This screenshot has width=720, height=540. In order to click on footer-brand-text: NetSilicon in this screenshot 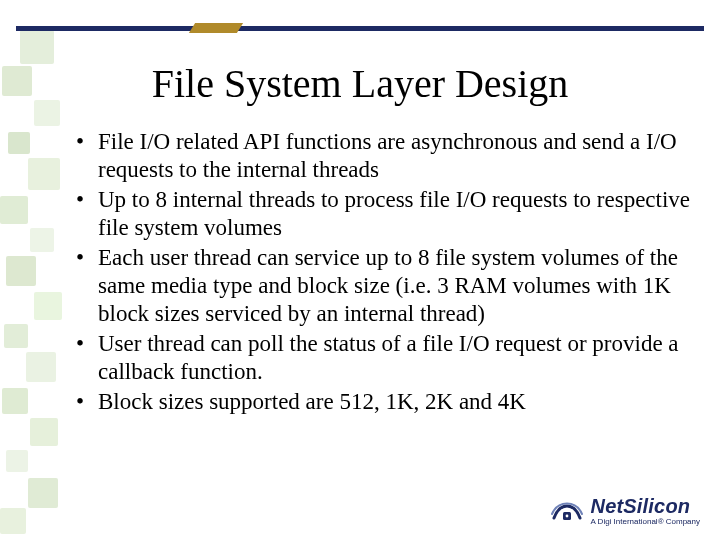, I will do `click(645, 506)`.